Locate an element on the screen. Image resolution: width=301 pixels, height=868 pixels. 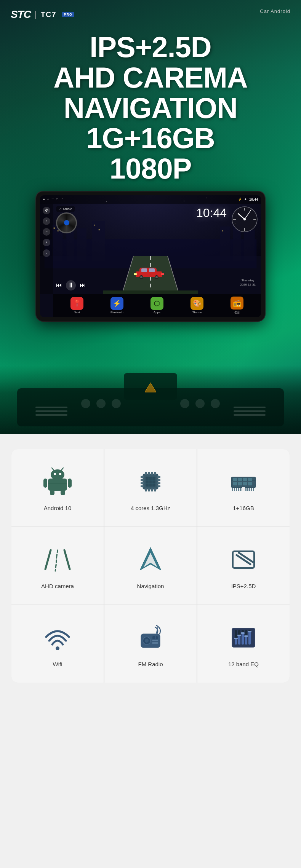
dock-radio: 📻 收音 is located at coordinates (237, 305).